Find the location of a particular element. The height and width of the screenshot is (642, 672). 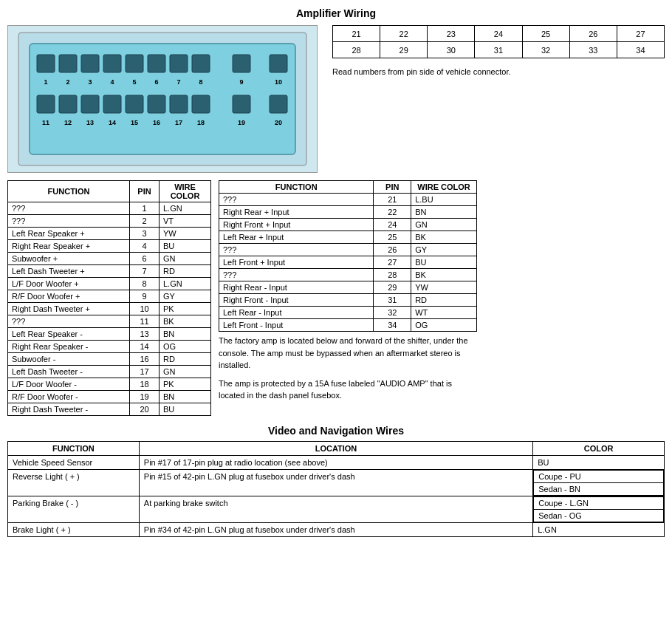

svg-text: 17 is located at coordinates (179, 123).